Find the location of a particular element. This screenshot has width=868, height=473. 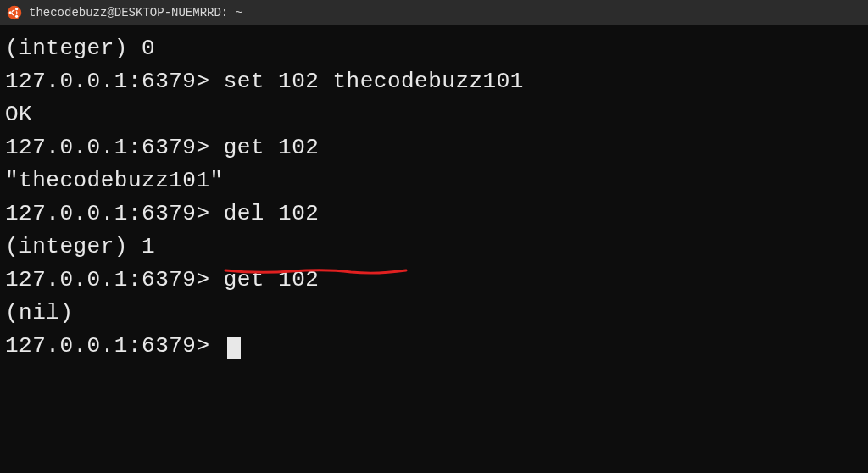

output-line: (nil) is located at coordinates (434, 314).